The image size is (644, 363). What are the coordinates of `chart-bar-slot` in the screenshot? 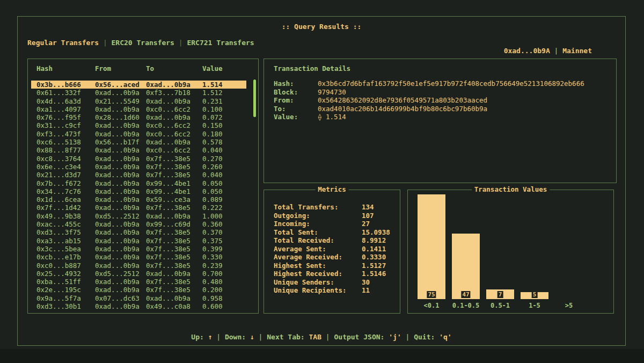 It's located at (569, 247).